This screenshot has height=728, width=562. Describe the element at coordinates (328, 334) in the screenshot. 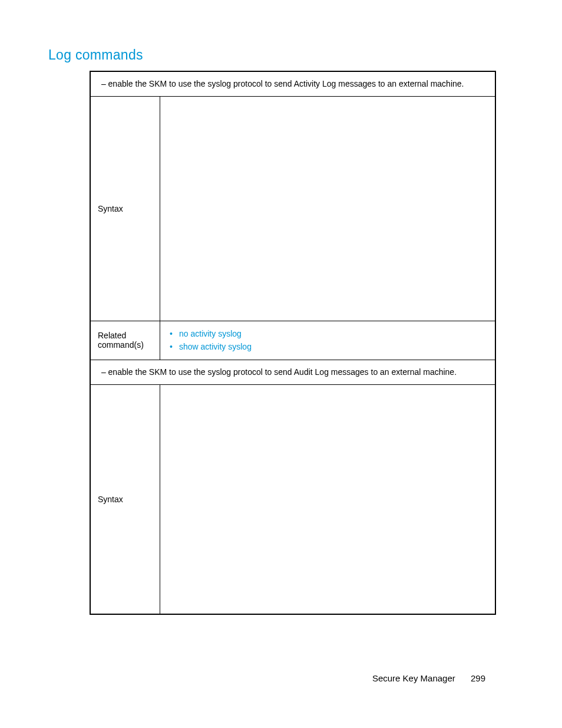

I see `related-command-item: no activity syslog` at that location.